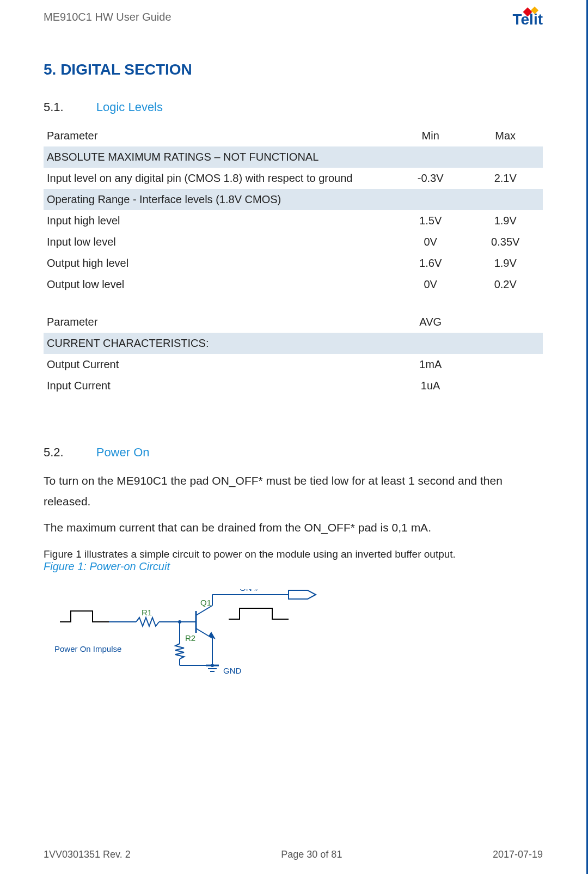 The height and width of the screenshot is (874, 588). Describe the element at coordinates (293, 554) in the screenshot. I see `figure-intro: Figure 1 illustrates a simple circuit to…` at that location.